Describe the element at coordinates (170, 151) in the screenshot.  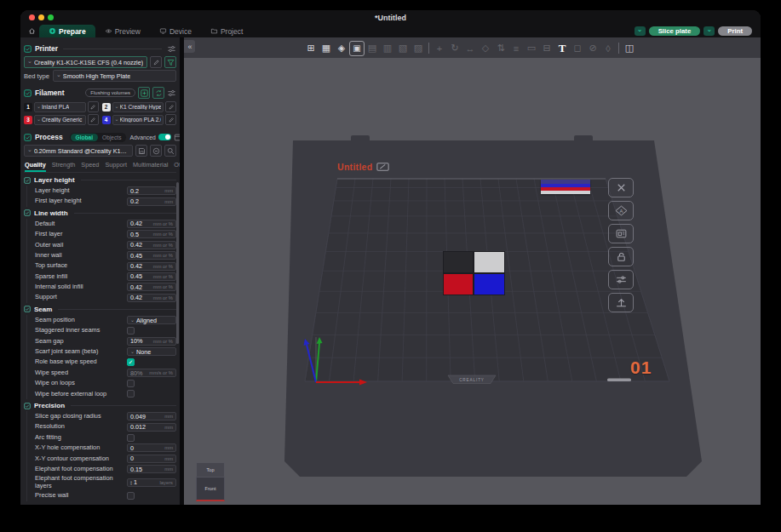
I see `search-settings-icon` at that location.